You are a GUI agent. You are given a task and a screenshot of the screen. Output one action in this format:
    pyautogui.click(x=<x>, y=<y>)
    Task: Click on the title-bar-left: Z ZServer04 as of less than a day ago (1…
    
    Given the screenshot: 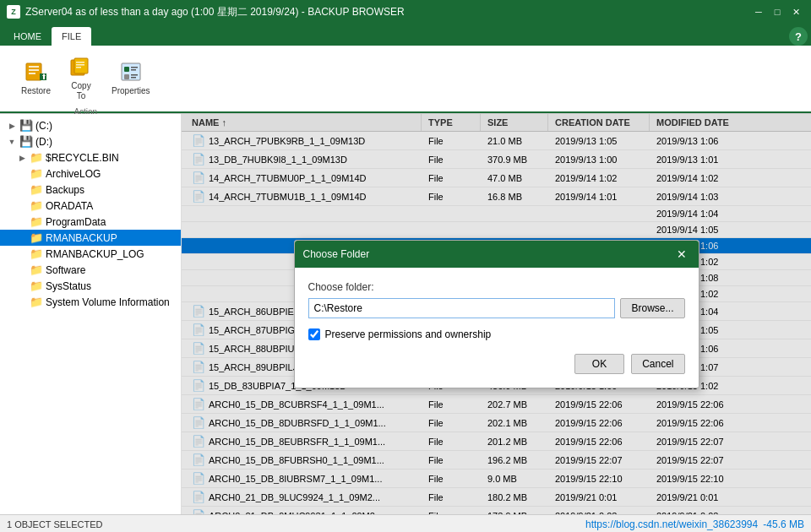 What is the action you would take?
    pyautogui.click(x=206, y=12)
    